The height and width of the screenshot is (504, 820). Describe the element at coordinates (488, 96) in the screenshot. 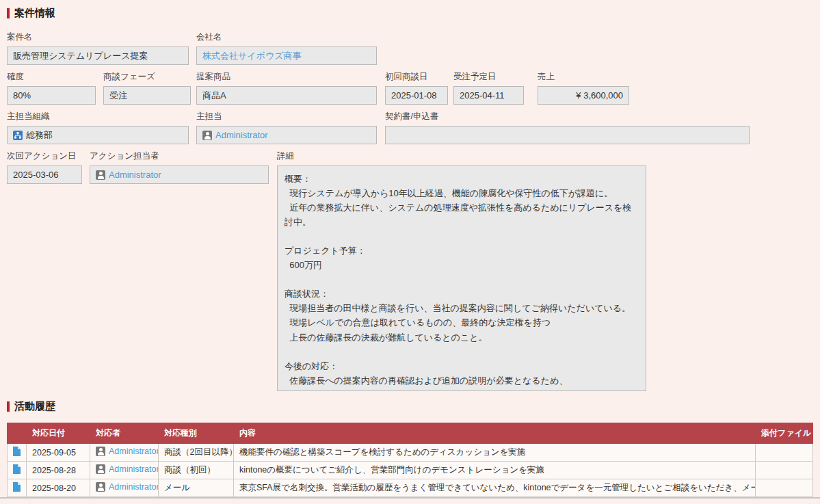

I see `expected-order-date-value: 2025-04-11` at that location.